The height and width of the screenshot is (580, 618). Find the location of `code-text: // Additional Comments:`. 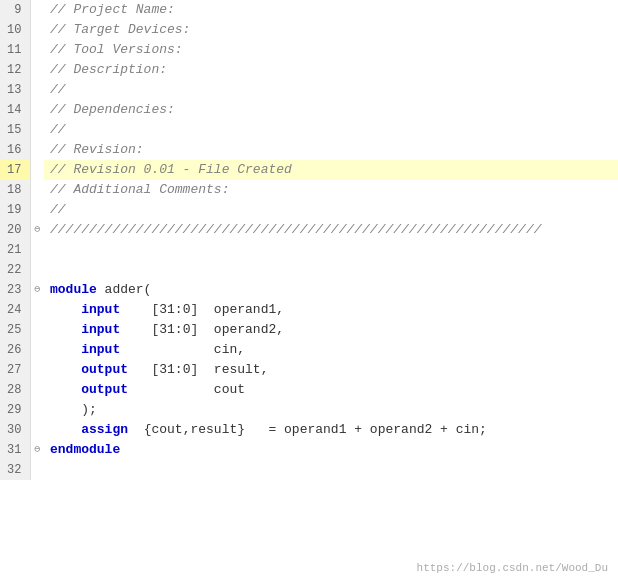

code-text: // Additional Comments: is located at coordinates (331, 190).